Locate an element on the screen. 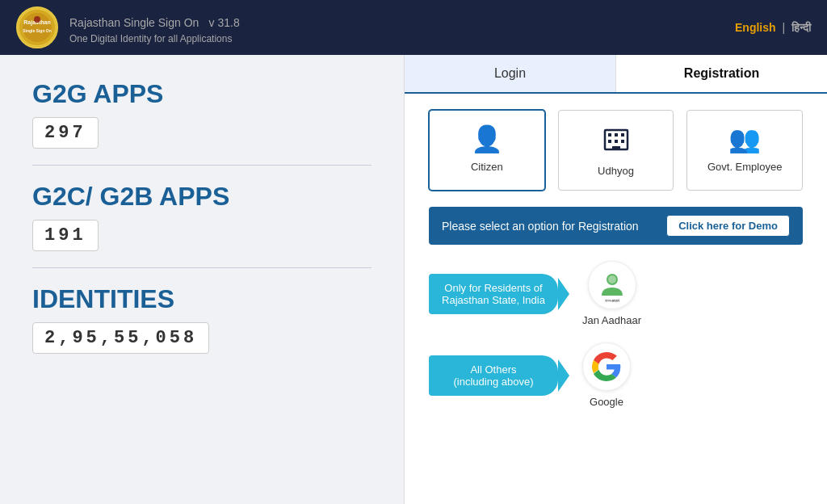 This screenshot has height=504, width=827. udhyog-button: Udhyog is located at coordinates (616, 150).